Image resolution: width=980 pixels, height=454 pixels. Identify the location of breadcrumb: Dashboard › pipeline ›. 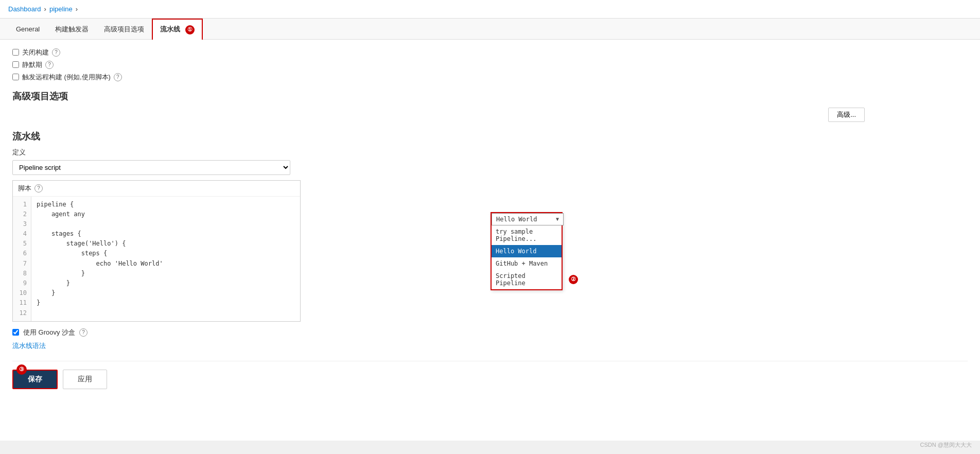
(490, 9).